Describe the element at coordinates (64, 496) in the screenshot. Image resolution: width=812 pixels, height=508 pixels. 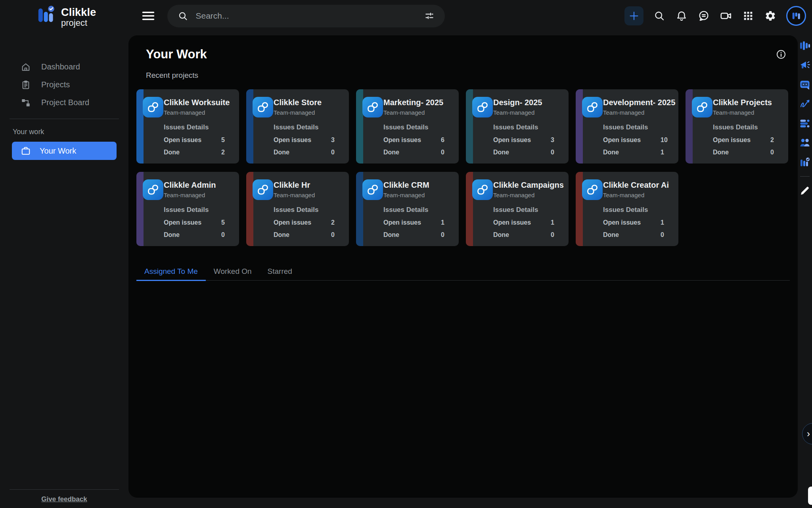
I see `sidebar-footer: Give feedback` at that location.